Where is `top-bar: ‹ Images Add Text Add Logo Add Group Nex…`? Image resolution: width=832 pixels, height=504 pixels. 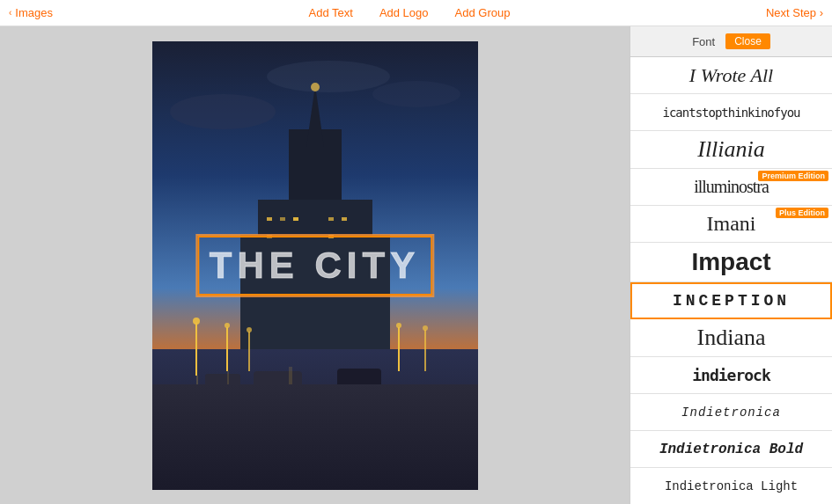
top-bar: ‹ Images Add Text Add Logo Add Group Nex… is located at coordinates (416, 13).